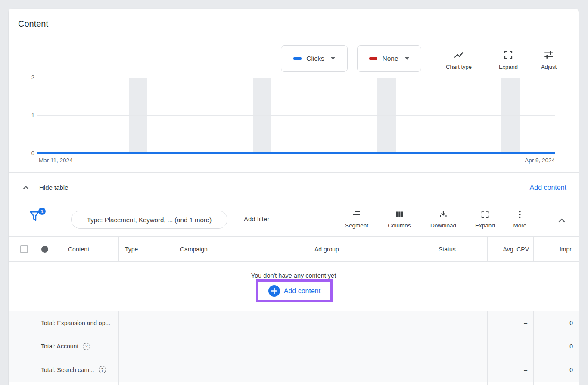  Describe the element at coordinates (39, 188) in the screenshot. I see `hide-table-button: Hide table` at that location.